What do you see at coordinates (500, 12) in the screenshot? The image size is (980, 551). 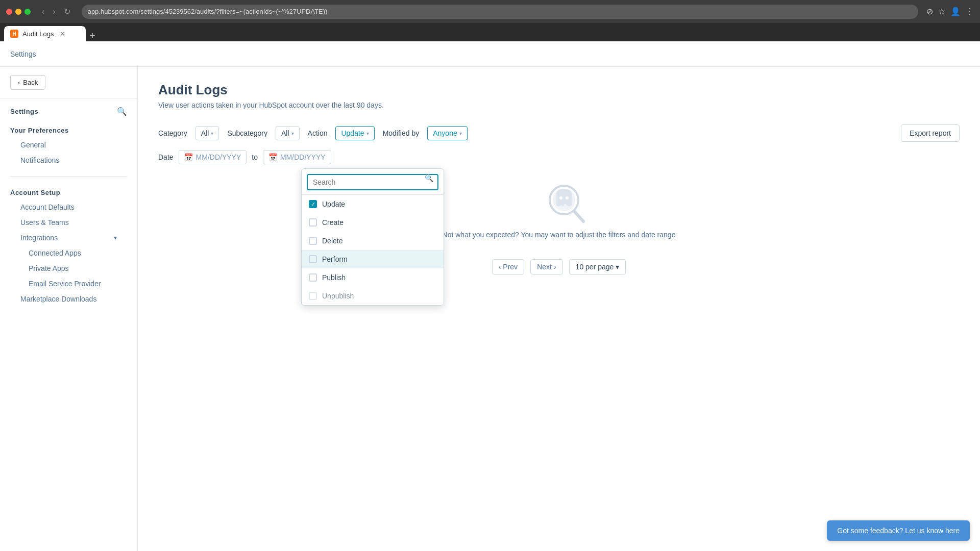 I see `address-bar: app.hubspot.com/settings/45239562/audits…` at bounding box center [500, 12].